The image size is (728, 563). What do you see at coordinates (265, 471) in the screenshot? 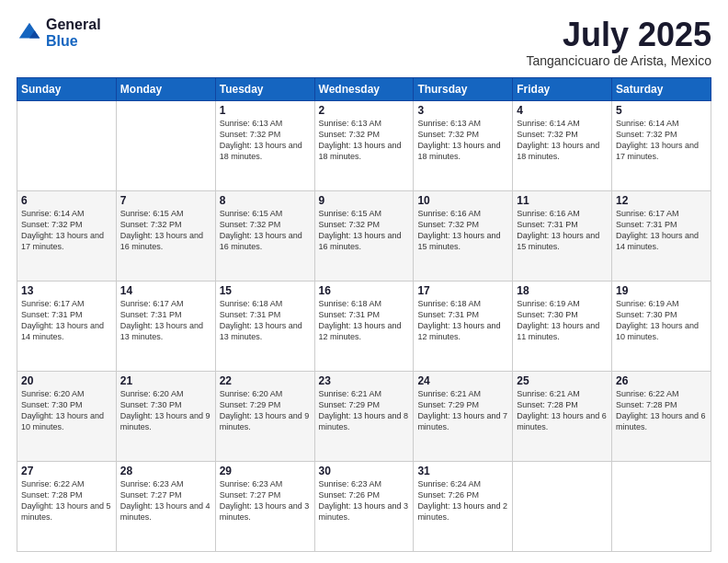
I see `day-number: 29` at bounding box center [265, 471].